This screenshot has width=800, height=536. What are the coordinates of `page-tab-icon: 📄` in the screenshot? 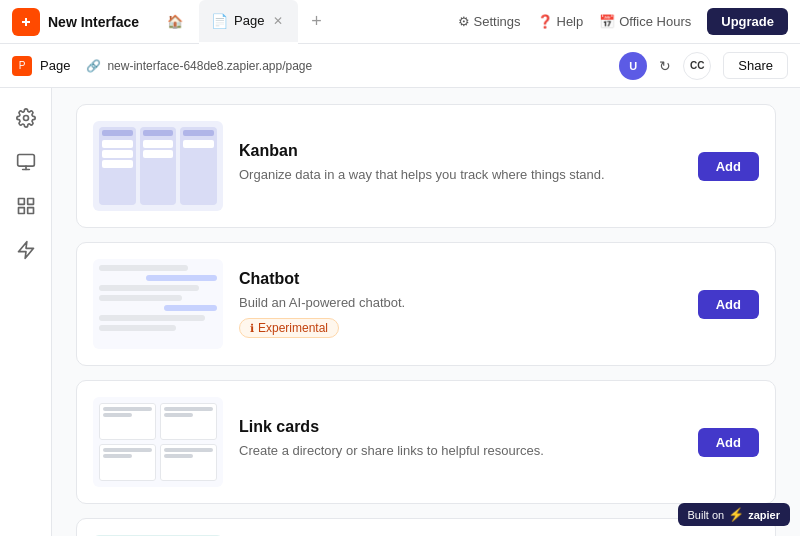 It's located at (220, 21).